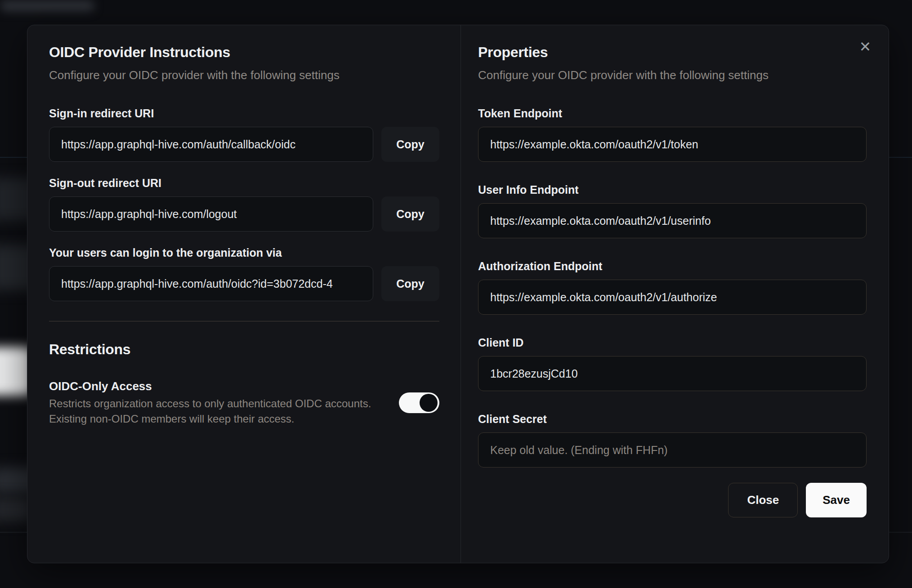  Describe the element at coordinates (244, 273) in the screenshot. I see `login-url-field: Your users can login to the organization…` at that location.